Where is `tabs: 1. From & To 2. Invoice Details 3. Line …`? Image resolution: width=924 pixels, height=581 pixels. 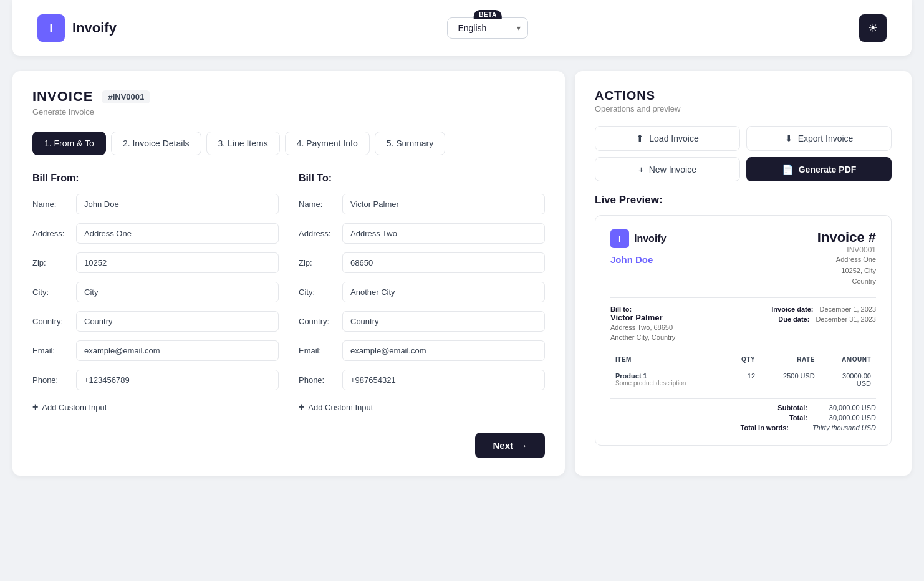
tabs: 1. From & To 2. Invoice Details 3. Line … is located at coordinates (289, 143).